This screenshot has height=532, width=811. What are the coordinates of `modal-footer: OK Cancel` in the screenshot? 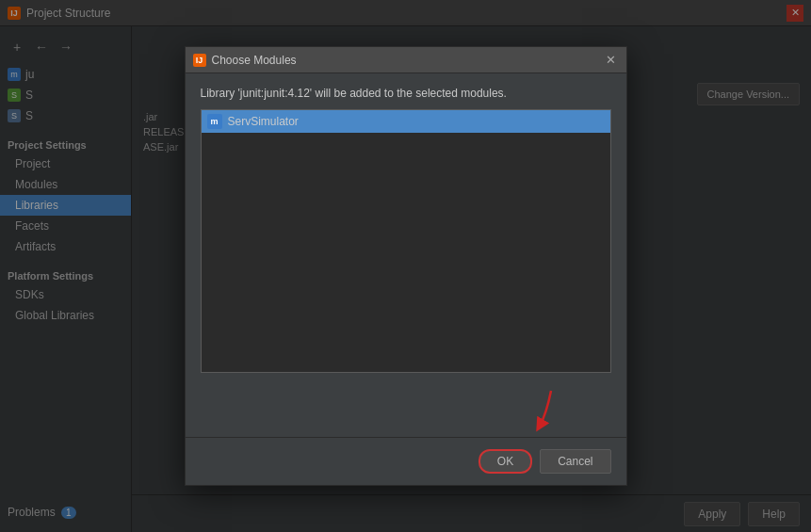 It's located at (406, 461).